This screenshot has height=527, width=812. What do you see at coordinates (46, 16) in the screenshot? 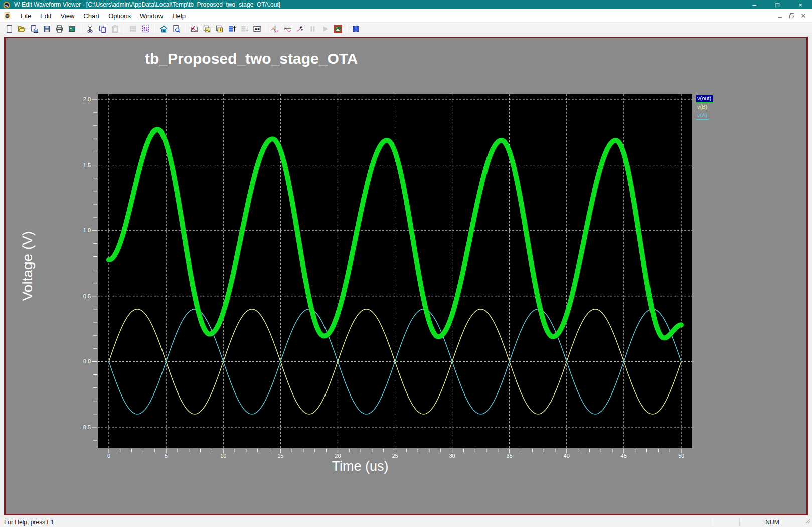
I see `menu-edit: Edit` at bounding box center [46, 16].